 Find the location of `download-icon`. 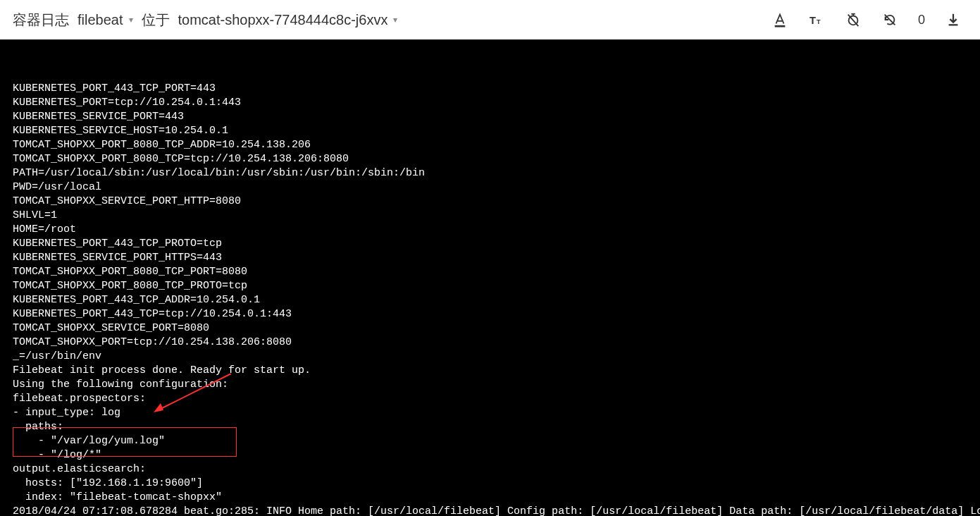

download-icon is located at coordinates (953, 20).